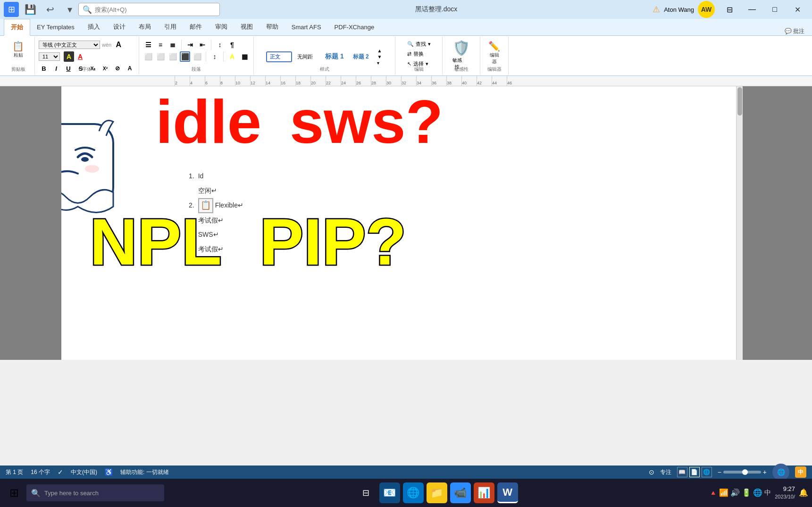  What do you see at coordinates (366, 493) in the screenshot?
I see `taskbar-taskview: ⊟` at bounding box center [366, 493].